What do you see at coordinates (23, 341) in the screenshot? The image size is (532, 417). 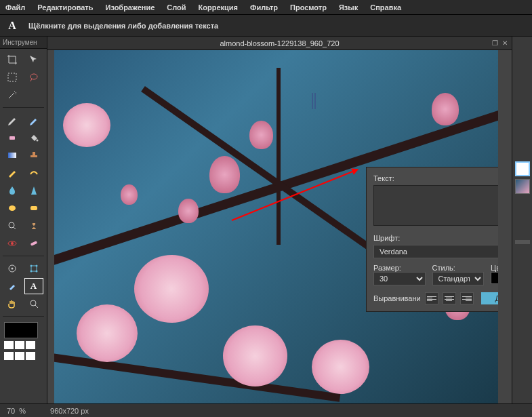 I see `color-swatches` at bounding box center [23, 341].